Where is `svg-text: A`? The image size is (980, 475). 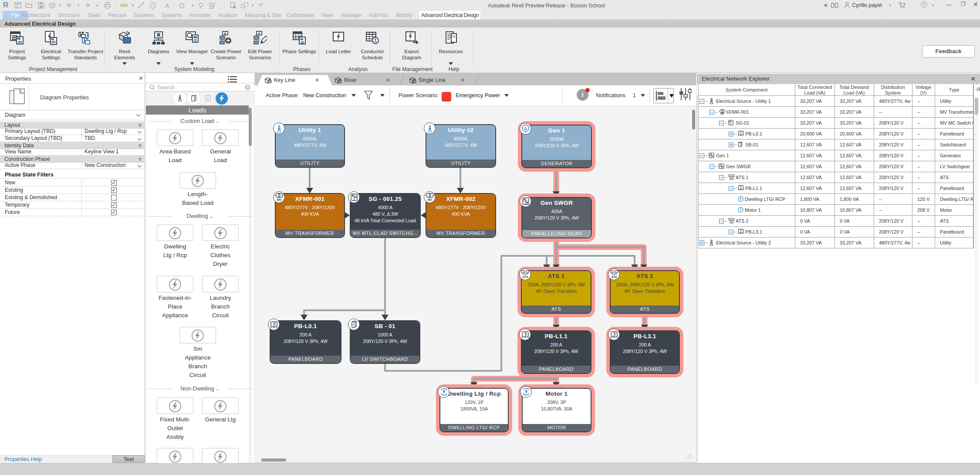 svg-text: A is located at coordinates (167, 5).